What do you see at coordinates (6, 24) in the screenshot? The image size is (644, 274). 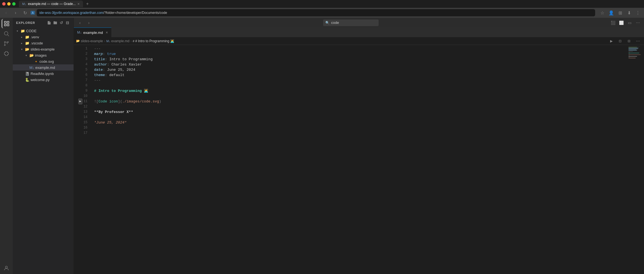 I see `explorer-activity-icon` at bounding box center [6, 24].